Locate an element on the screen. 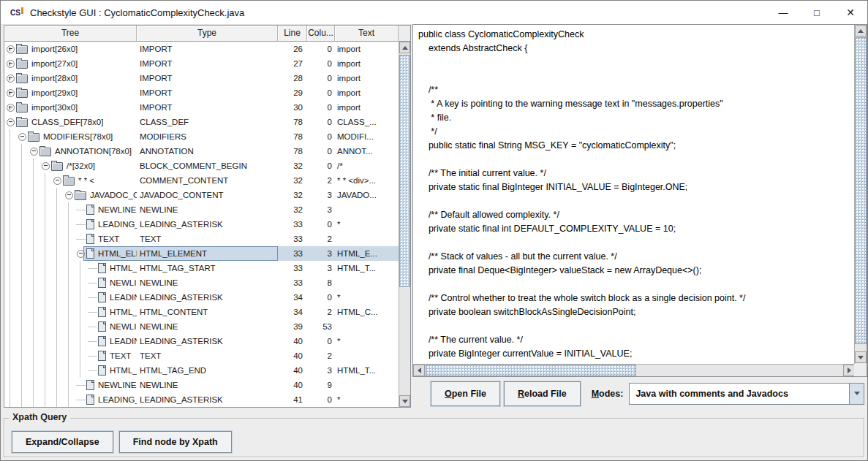  reload-file-button: Reload File is located at coordinates (543, 394).